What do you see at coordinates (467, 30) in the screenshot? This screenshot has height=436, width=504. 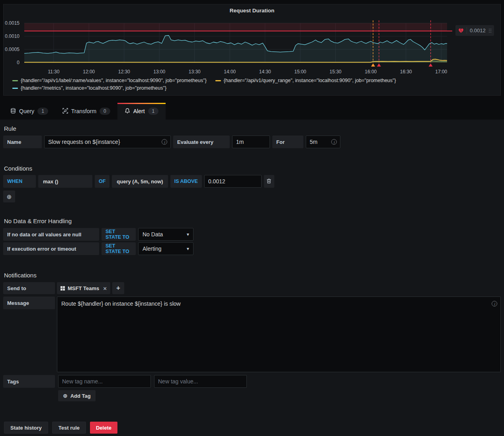 I see `handle-divider` at bounding box center [467, 30].